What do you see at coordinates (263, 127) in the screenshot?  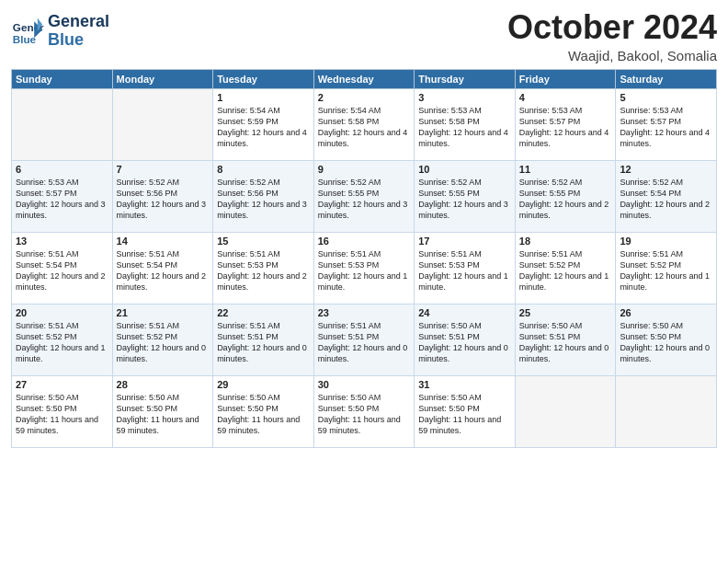 I see `day-detail: Sunrise: 5:54 AMSunset: 5:59 PMDaylight:…` at bounding box center [263, 127].